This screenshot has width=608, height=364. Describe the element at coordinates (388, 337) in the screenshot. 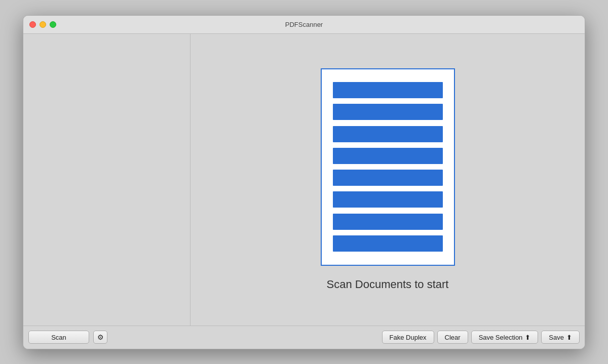

I see `toolbar-right: Fake Duplex Clear Save Selection ⬆ Save …` at that location.